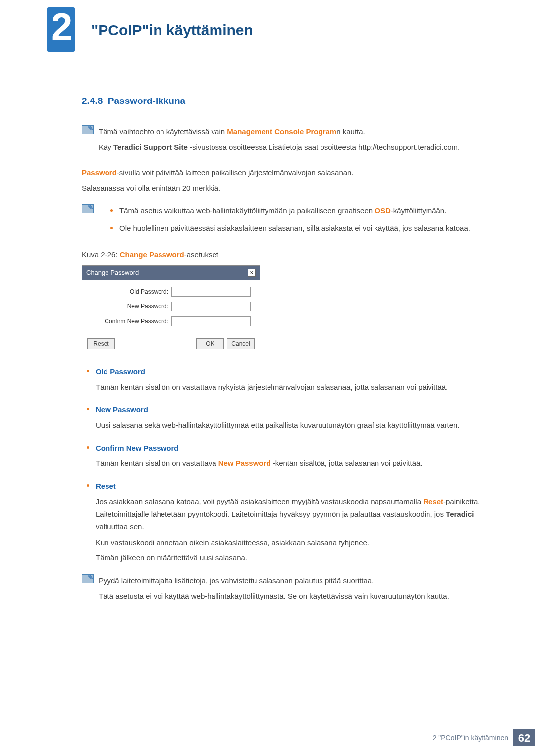 This screenshot has width=535, height=756. Describe the element at coordinates (61, 30) in the screenshot. I see `chapter-tab: 2` at that location.